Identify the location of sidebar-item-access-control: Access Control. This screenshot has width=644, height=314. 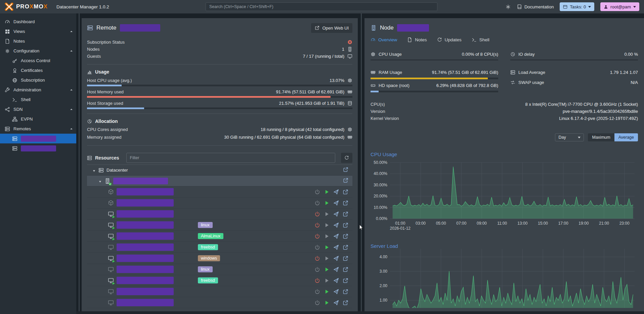
(38, 60).